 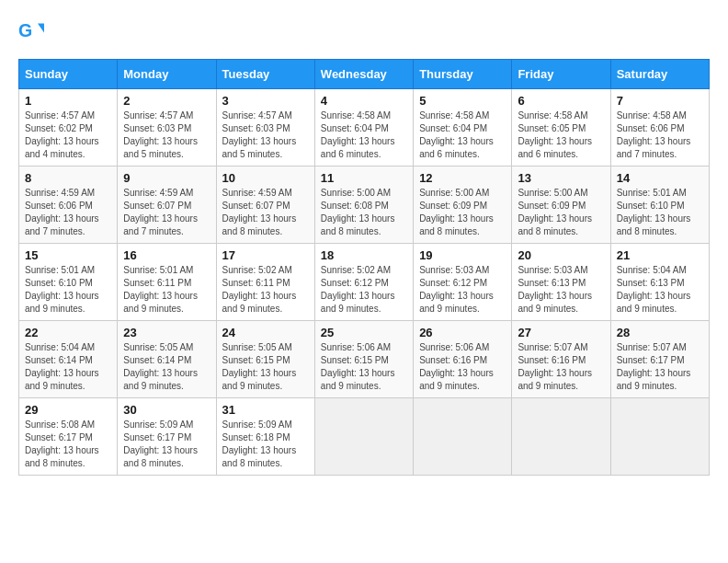 I want to click on day-number: 29, so click(x=68, y=410).